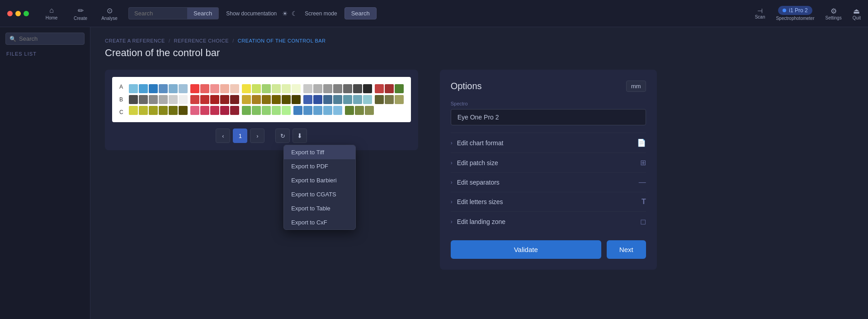 The height and width of the screenshot is (319, 868). What do you see at coordinates (320, 152) in the screenshot?
I see `export-tiff-item: Export to Tiff` at bounding box center [320, 152].